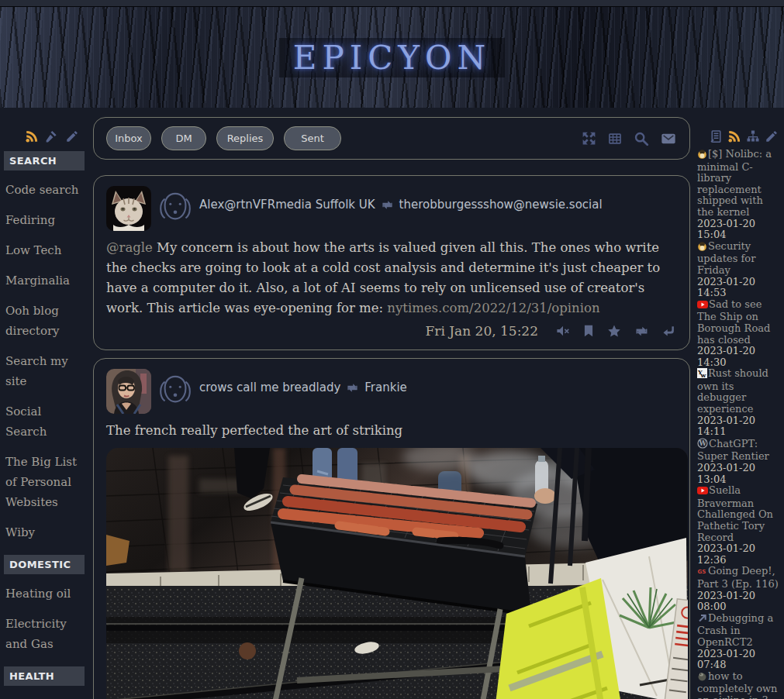  What do you see at coordinates (668, 331) in the screenshot?
I see `reply-icon` at bounding box center [668, 331].